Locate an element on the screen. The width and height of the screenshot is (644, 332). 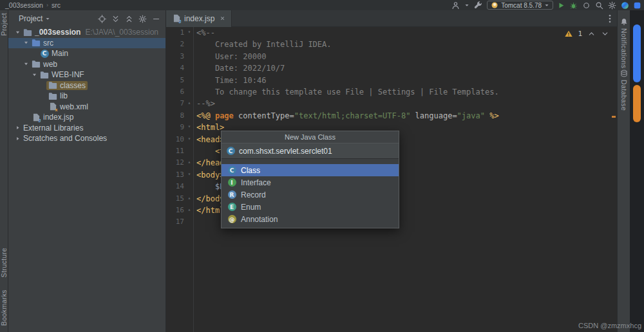
breadcrumb-project: _003session is located at coordinates (24, 5).